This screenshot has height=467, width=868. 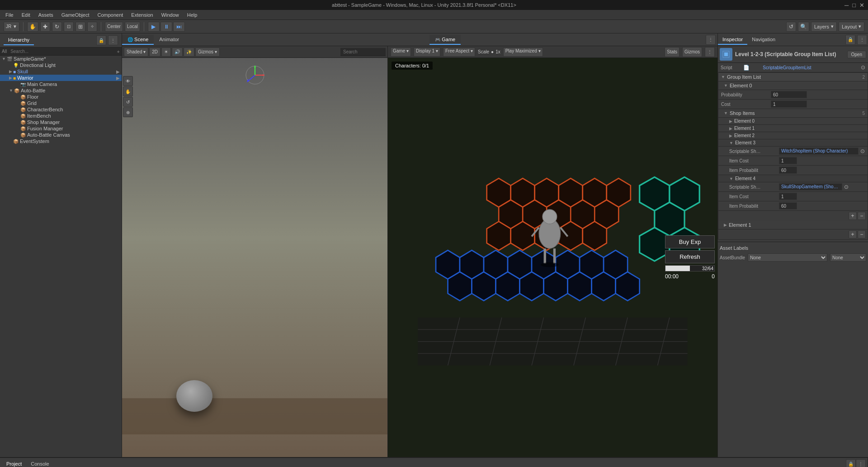 I want to click on menu-help: Help, so click(x=193, y=15).